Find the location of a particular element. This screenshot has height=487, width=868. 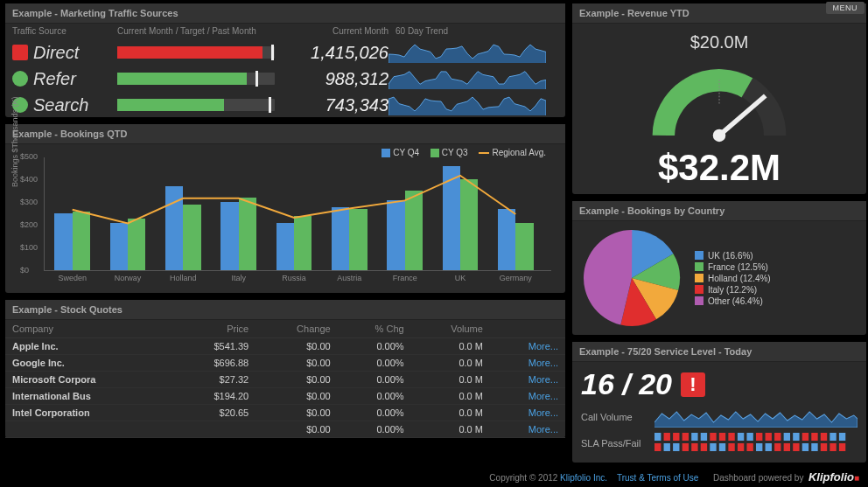

table-row: Google Inc.$696.88$0.000.00%0.0 MMore... is located at coordinates (285, 364).